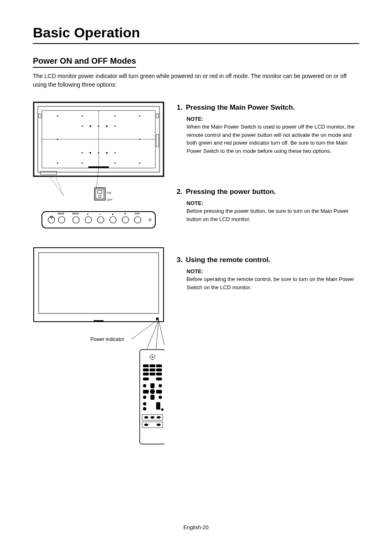 This screenshot has width=392, height=555. I want to click on switch-on-label: ON, so click(109, 193).